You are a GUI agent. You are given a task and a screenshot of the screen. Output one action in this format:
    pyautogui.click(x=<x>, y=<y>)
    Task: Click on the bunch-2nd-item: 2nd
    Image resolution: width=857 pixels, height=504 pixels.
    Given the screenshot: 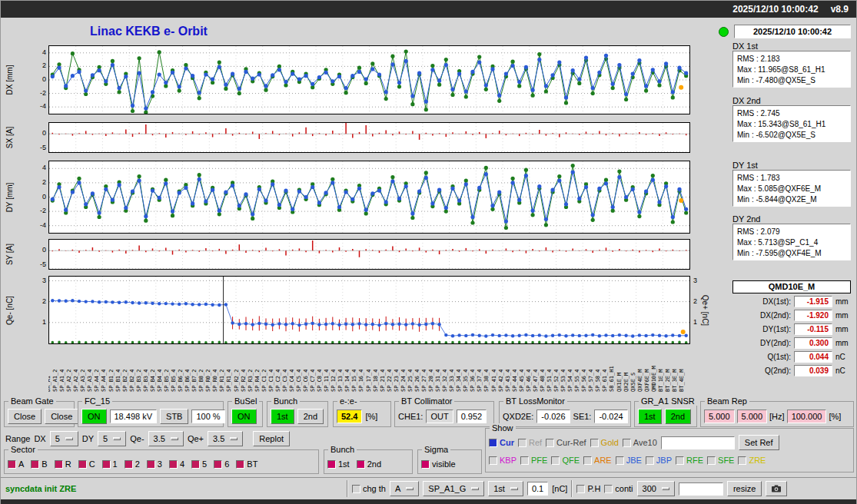 What is the action you would take?
    pyautogui.click(x=369, y=464)
    